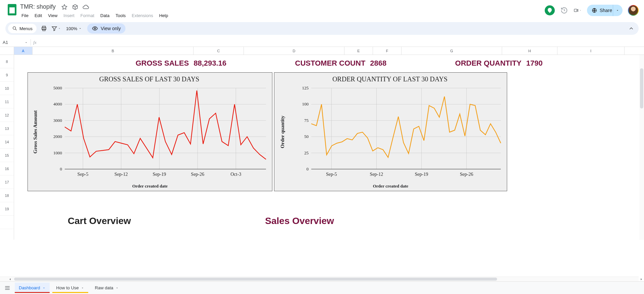 This screenshot has height=294, width=644. What do you see at coordinates (143, 15) in the screenshot?
I see `menu-extensions: Extensions` at bounding box center [143, 15].